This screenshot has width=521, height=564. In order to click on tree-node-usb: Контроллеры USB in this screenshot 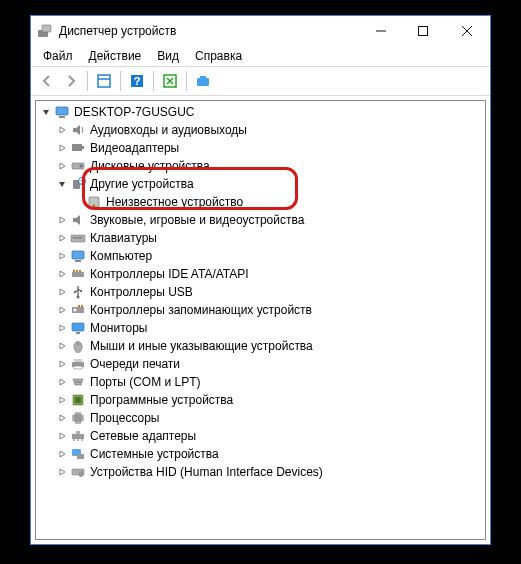, I will do `click(260, 292)`.